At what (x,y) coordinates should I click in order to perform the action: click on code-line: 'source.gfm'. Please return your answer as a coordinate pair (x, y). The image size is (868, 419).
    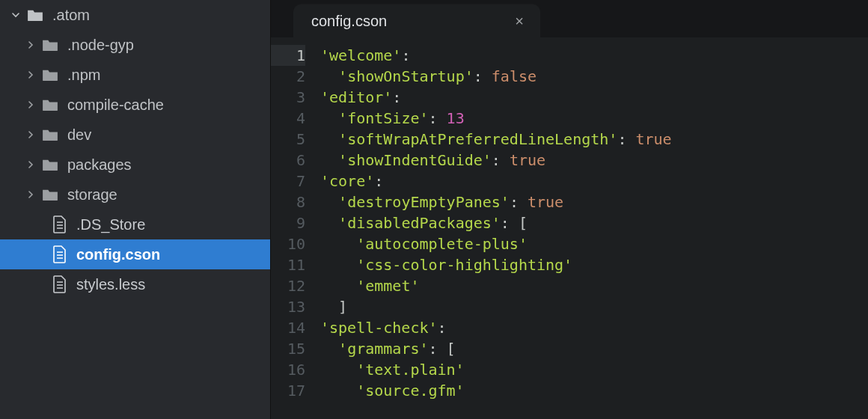
    Looking at the image, I should click on (594, 391).